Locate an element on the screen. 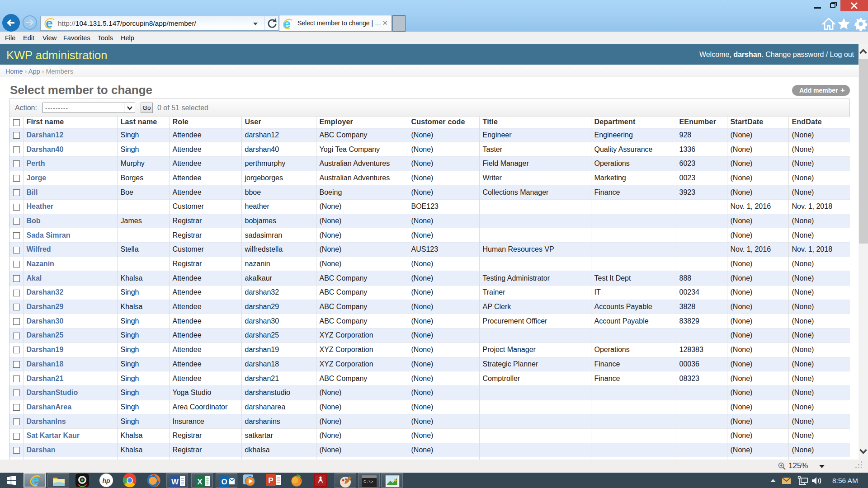 Image resolution: width=868 pixels, height=488 pixels. svg-text: O is located at coordinates (224, 482).